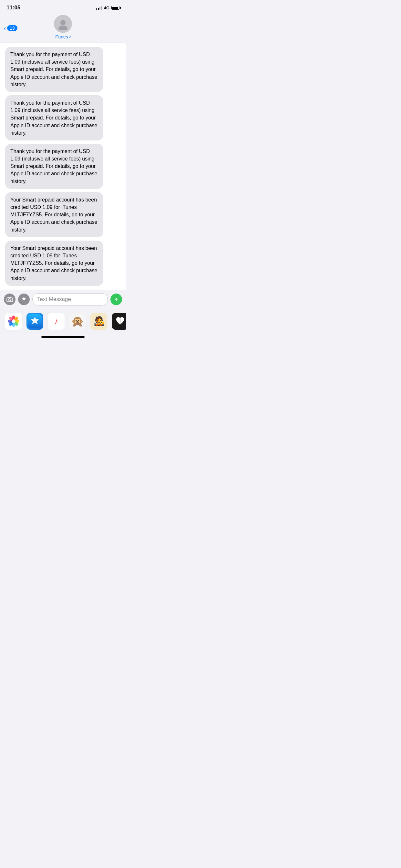 The height and width of the screenshot is (868, 401). What do you see at coordinates (54, 118) in the screenshot?
I see `message-bubble-2: Thank you for the payment of USD 1.09 (i…` at bounding box center [54, 118].